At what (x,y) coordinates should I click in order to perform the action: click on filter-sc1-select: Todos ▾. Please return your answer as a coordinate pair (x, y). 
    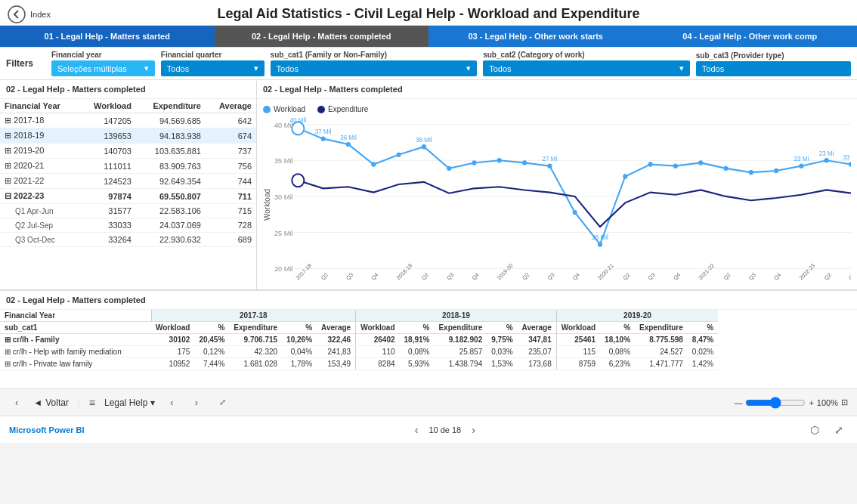
    Looking at the image, I should click on (374, 68).